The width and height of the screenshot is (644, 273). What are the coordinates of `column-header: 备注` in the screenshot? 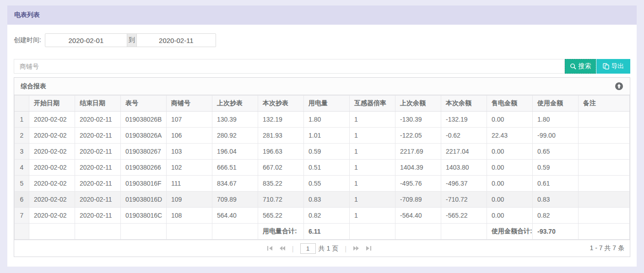 It's located at (604, 103).